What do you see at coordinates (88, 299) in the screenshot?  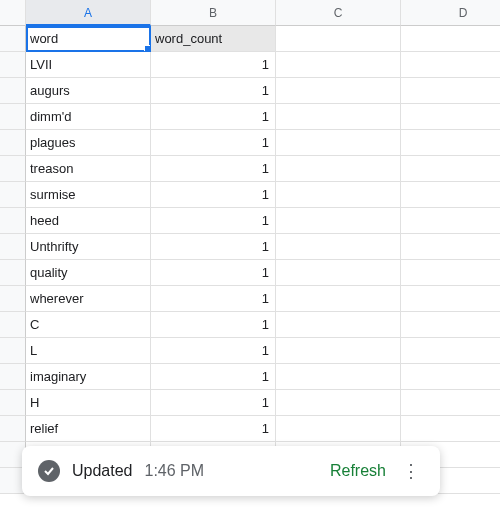 I see `cell-word: wherever` at bounding box center [88, 299].